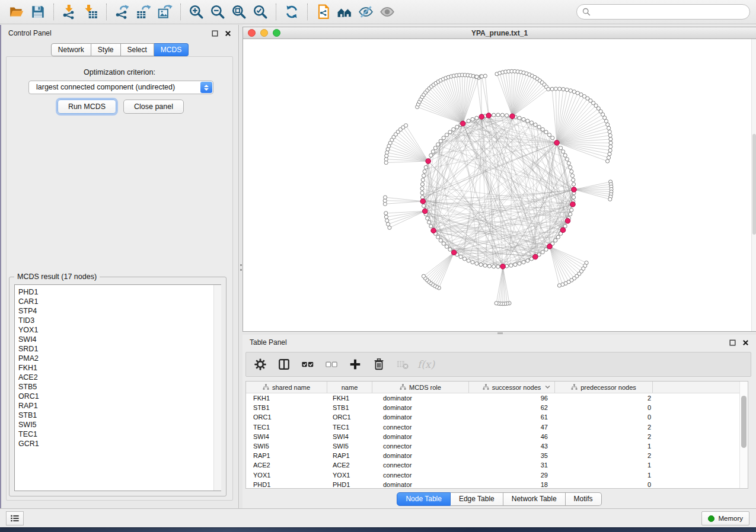 This screenshot has height=532, width=756. Describe the element at coordinates (548, 387) in the screenshot. I see `sort-chevron-icon` at that location.